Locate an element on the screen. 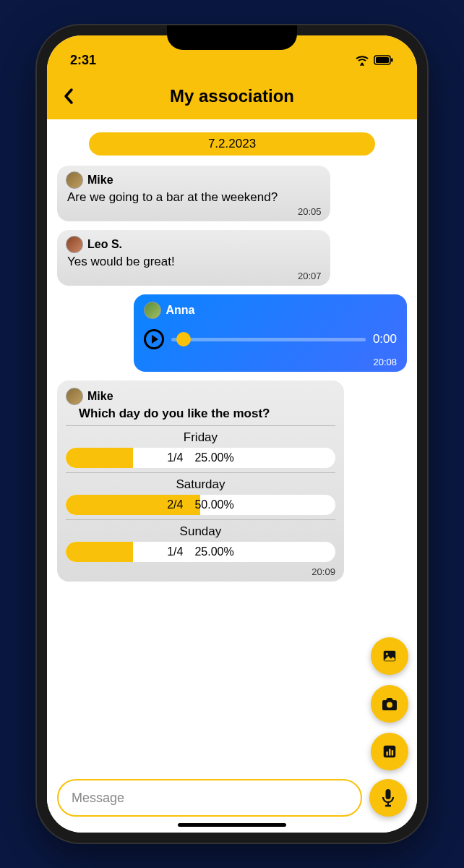 The height and width of the screenshot is (868, 464). voice-duration: 0:00 is located at coordinates (384, 339).